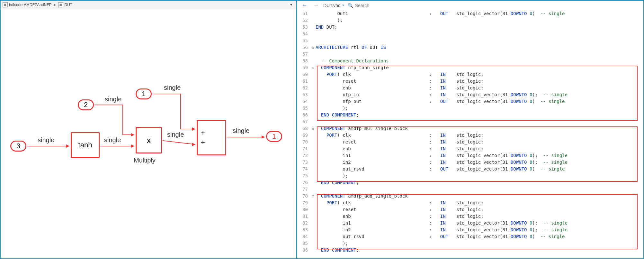  I want to click on code-line: 84 out_rsvd : OUT std_logic_vector(31 DO…, so click(470, 237).